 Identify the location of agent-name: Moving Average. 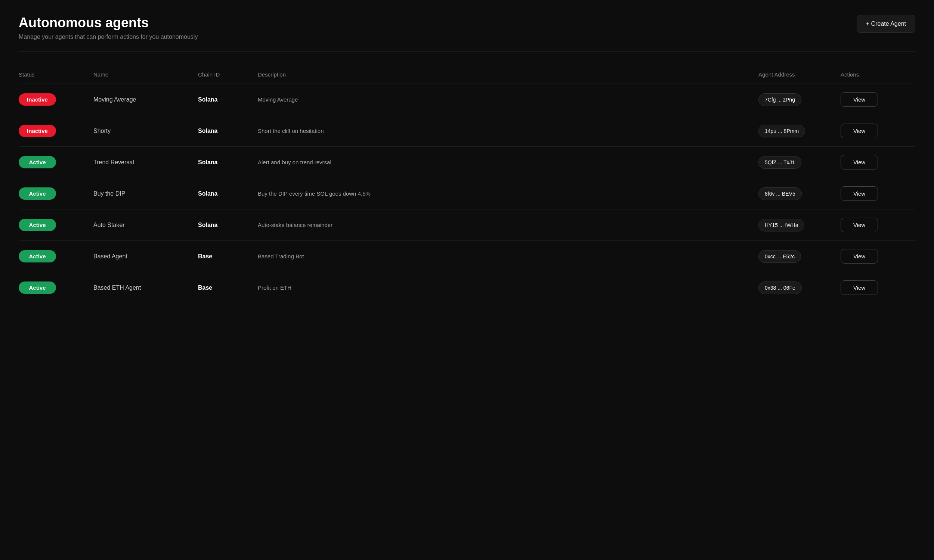
(146, 100).